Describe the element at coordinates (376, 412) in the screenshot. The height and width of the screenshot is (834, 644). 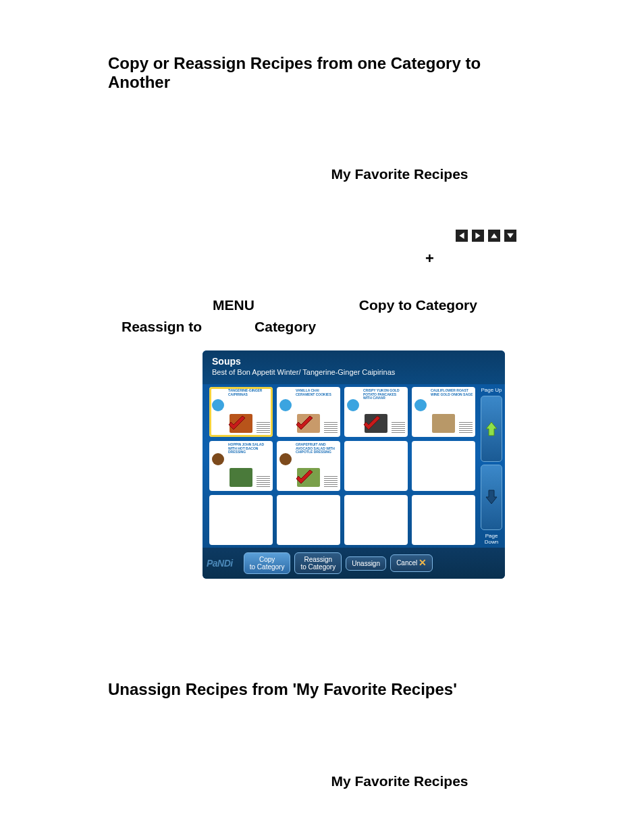
I see `recipe-card: CRISPY YUKON GOLD POTATO PANCAKES WITH C…` at that location.